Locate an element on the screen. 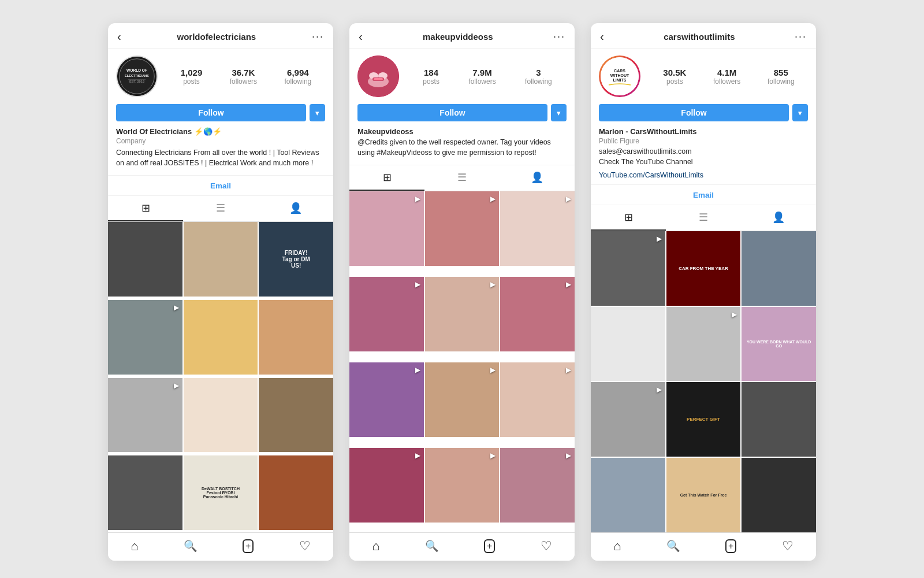 The width and height of the screenshot is (924, 578). bottom-nav-makeup: ⌂ 🔍 + ♡ is located at coordinates (462, 547).